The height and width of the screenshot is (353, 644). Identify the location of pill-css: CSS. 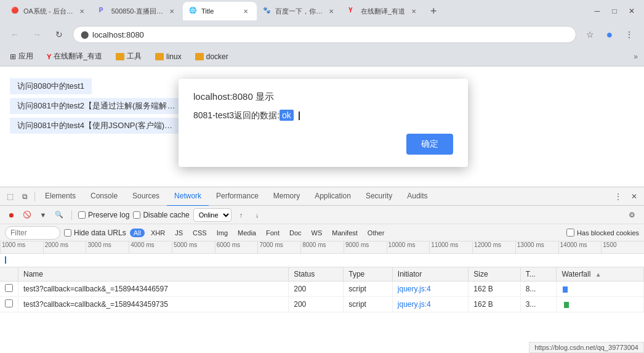
(199, 233).